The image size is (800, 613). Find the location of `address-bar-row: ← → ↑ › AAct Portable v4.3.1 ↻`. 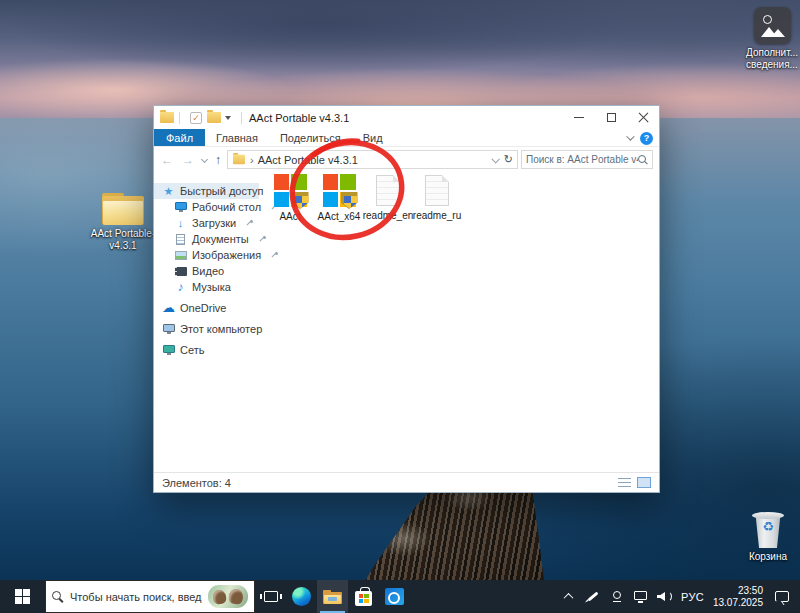

address-bar-row: ← → ↑ › AAct Portable v4.3.1 ↻ is located at coordinates (406, 160).